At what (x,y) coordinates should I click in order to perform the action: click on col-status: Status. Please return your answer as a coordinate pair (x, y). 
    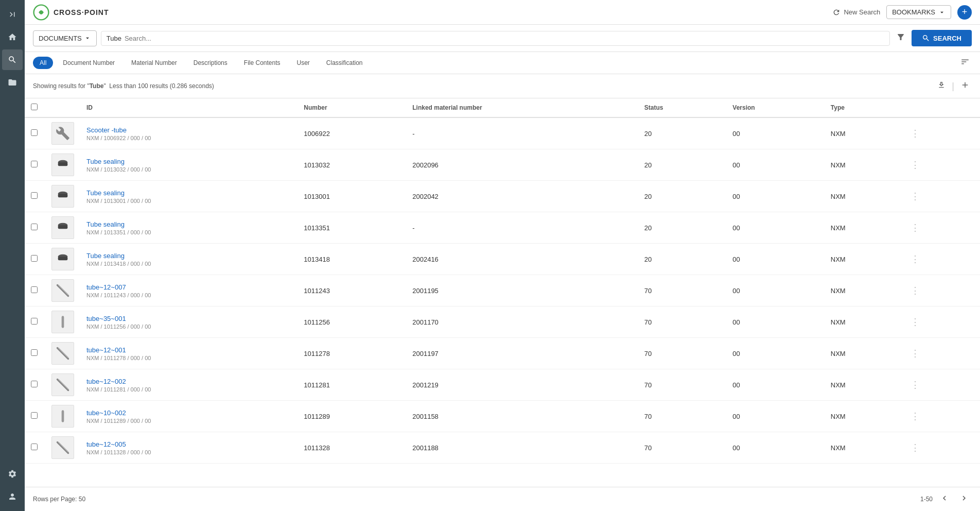
    Looking at the image, I should click on (682, 108).